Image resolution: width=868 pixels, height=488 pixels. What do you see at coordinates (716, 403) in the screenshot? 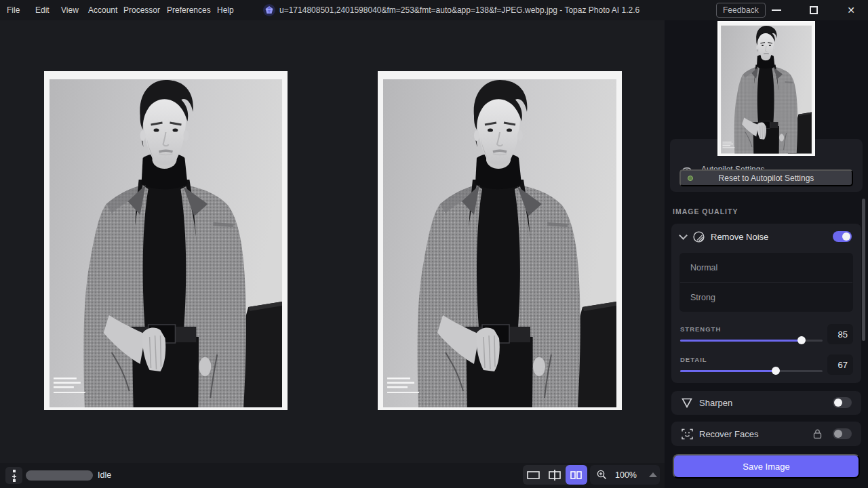
I see `sharpen-label: Sharpen` at bounding box center [716, 403].